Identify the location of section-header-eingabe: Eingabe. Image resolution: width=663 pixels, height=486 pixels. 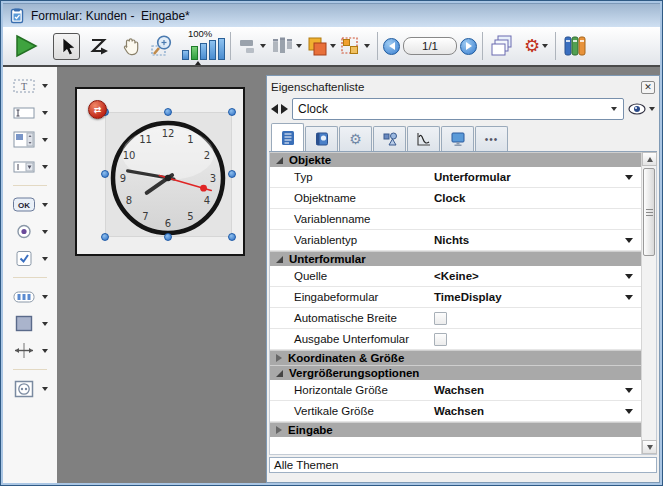
(456, 430).